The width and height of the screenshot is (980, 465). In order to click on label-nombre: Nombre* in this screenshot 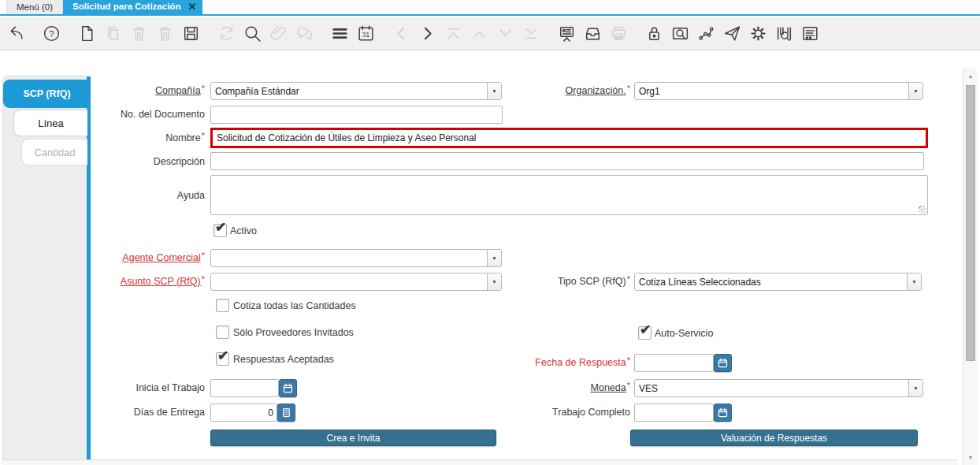, I will do `click(148, 138)`.